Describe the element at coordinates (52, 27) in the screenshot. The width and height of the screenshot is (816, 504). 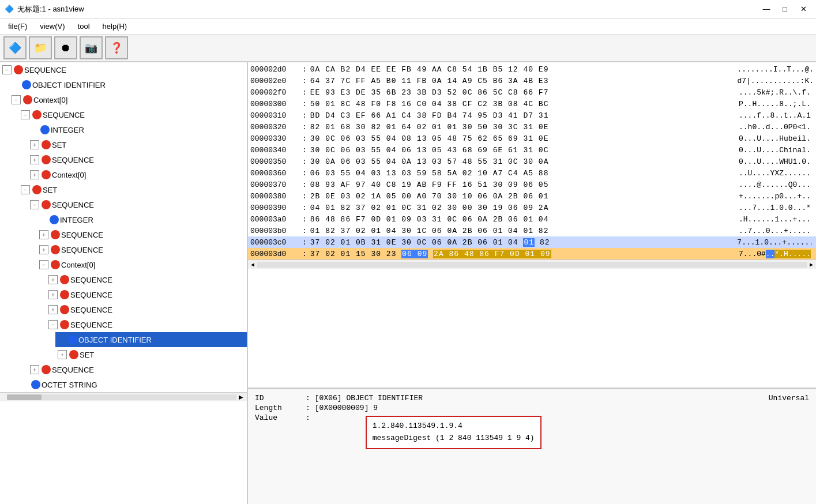
I see `menu-view: view(V)` at that location.